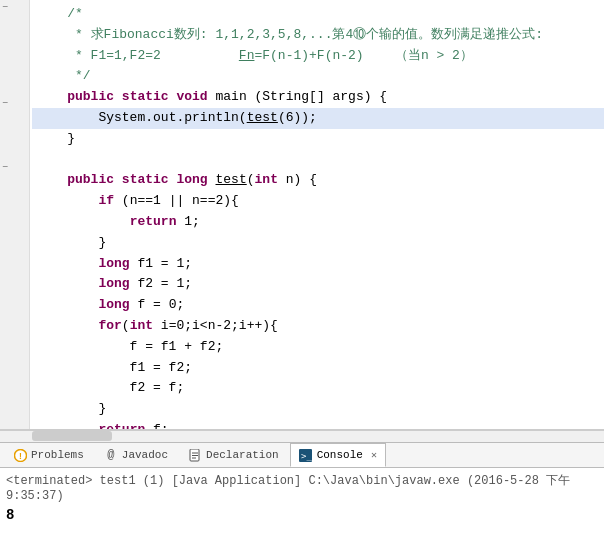  Describe the element at coordinates (318, 14) in the screenshot. I see `code-line: /*` at that location.